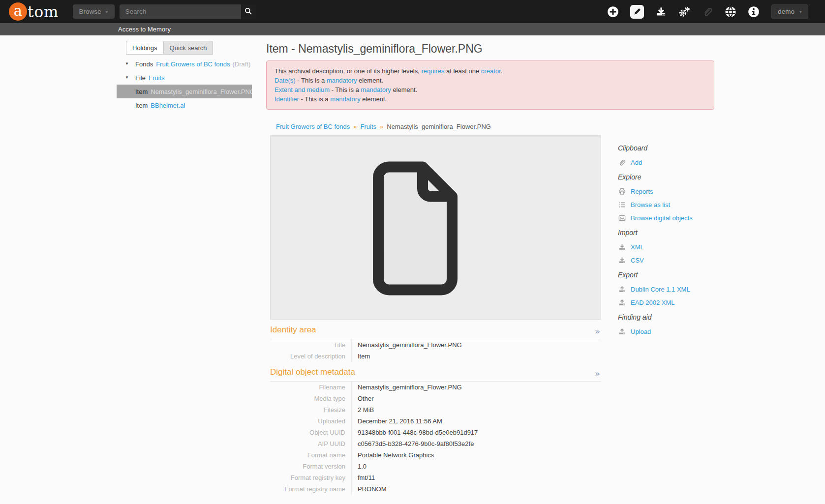  Describe the element at coordinates (670, 261) in the screenshot. I see `context-link-import-csv: CSV` at that location.